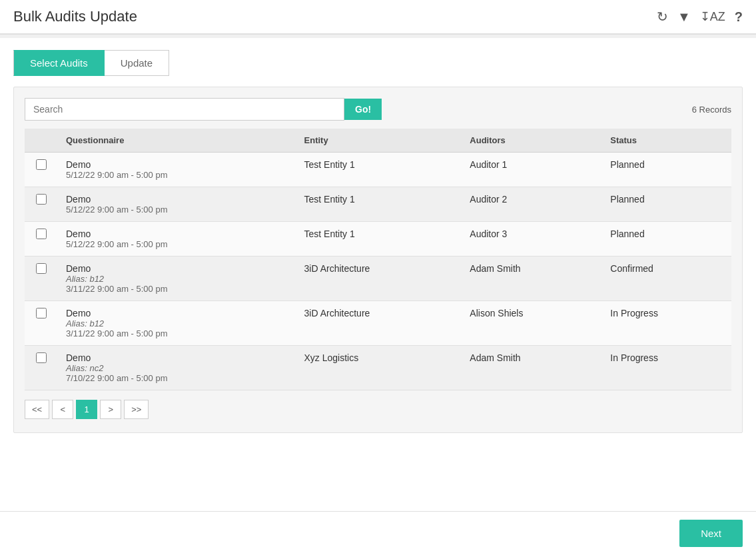 The height and width of the screenshot is (555, 756). Describe the element at coordinates (532, 205) in the screenshot. I see `row-auditors: Auditor 2` at that location.